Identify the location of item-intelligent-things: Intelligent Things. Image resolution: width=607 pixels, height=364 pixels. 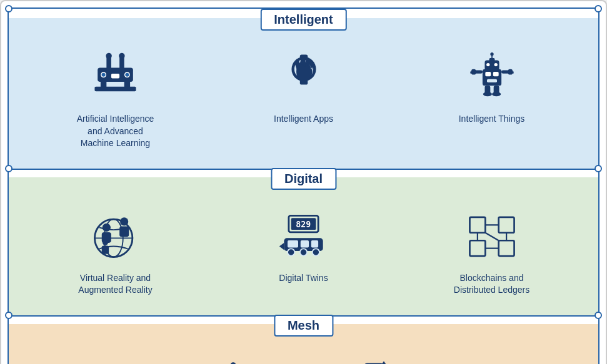
(492, 87).